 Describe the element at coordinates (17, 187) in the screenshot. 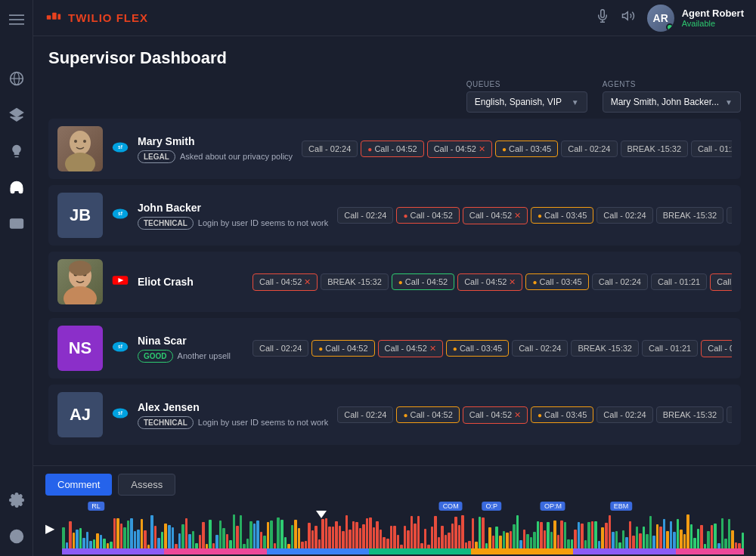

I see `sidebar-item-headphones` at that location.